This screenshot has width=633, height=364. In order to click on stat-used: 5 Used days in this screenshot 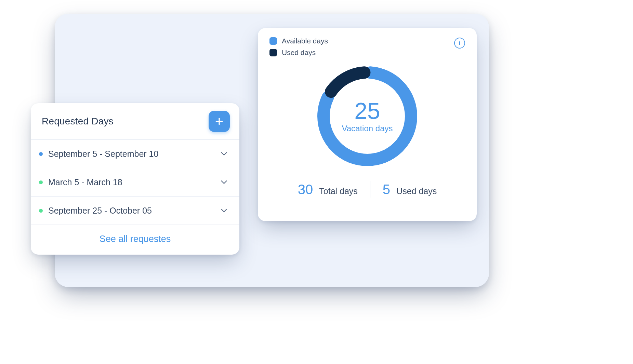, I will do `click(410, 189)`.